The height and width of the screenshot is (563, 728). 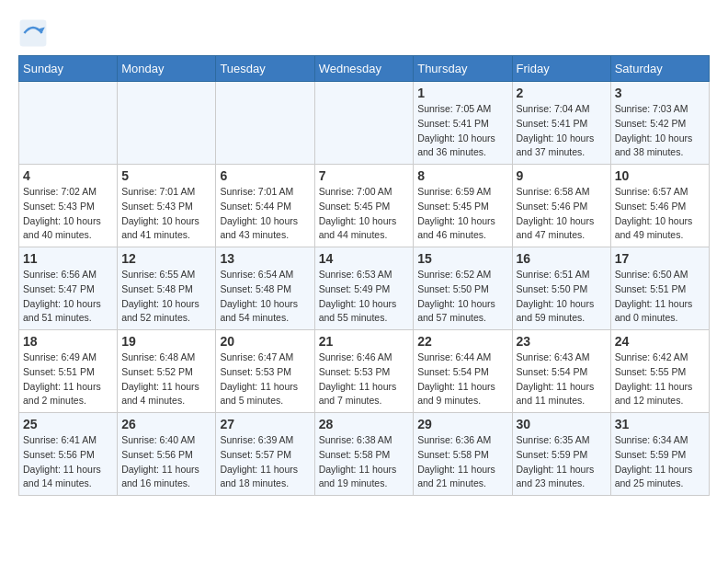 What do you see at coordinates (259, 394) in the screenshot?
I see `daylight-hours: Daylight: 11 hours and 5 minutes.` at bounding box center [259, 394].